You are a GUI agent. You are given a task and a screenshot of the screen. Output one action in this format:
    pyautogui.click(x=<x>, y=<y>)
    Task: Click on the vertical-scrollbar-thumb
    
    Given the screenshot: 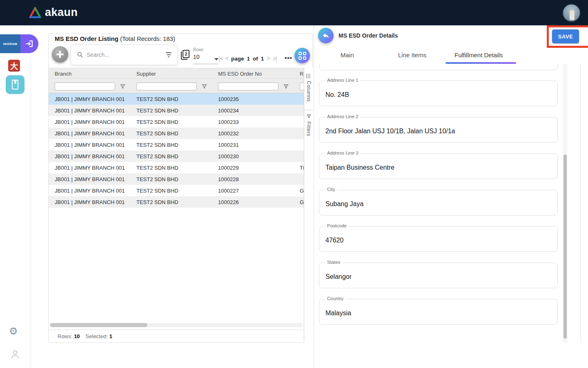 What is the action you would take?
    pyautogui.click(x=565, y=247)
    